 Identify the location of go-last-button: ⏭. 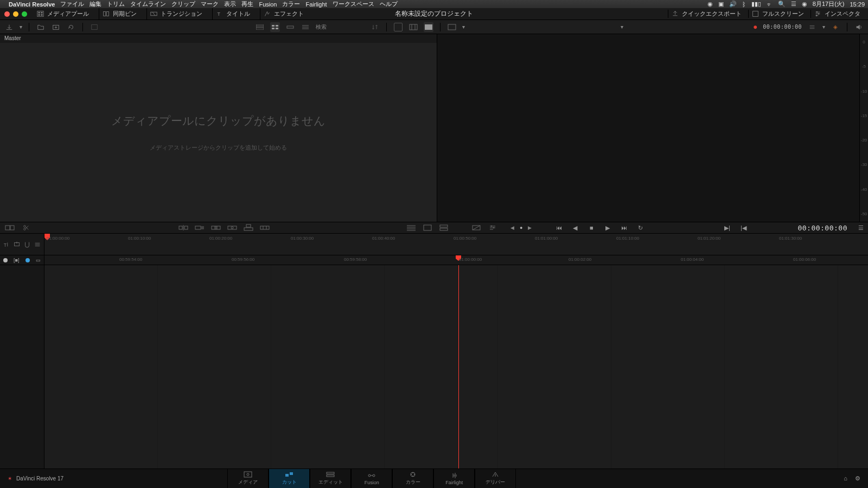
(624, 228).